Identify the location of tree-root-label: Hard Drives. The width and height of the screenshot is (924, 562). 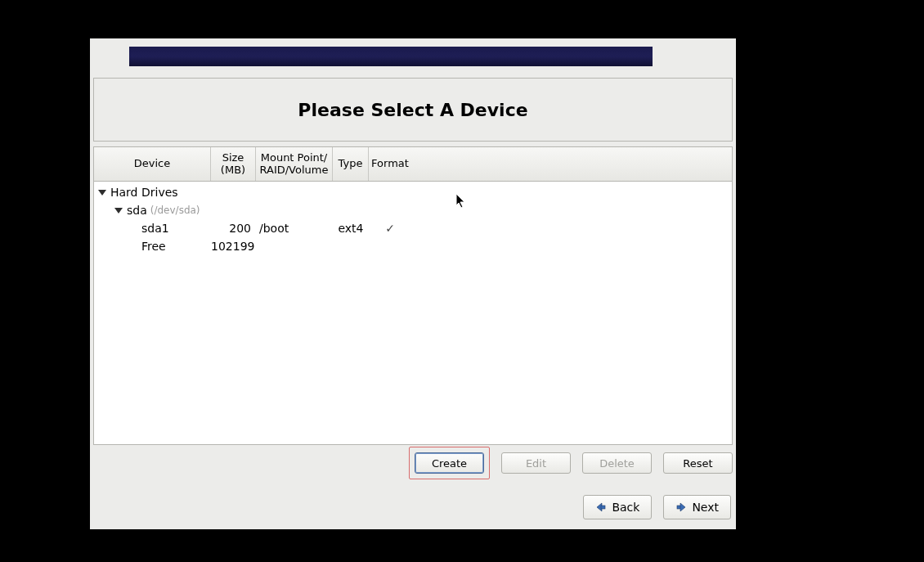
(144, 192).